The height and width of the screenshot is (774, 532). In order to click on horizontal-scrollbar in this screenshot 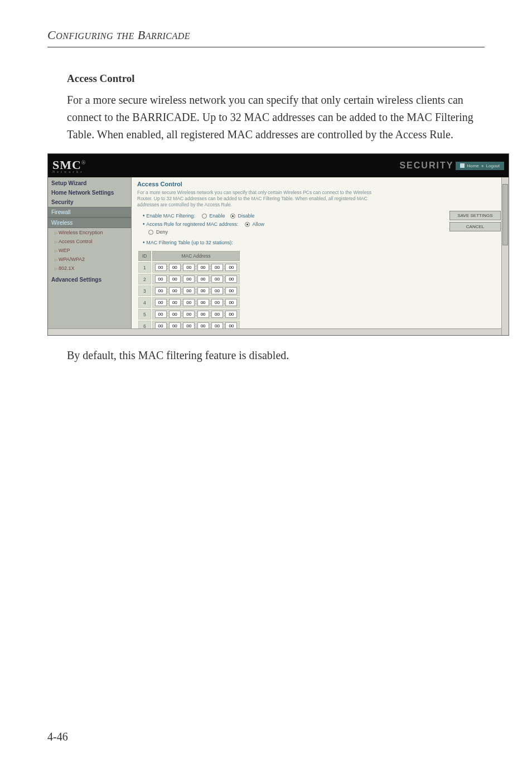, I will do `click(274, 332)`.